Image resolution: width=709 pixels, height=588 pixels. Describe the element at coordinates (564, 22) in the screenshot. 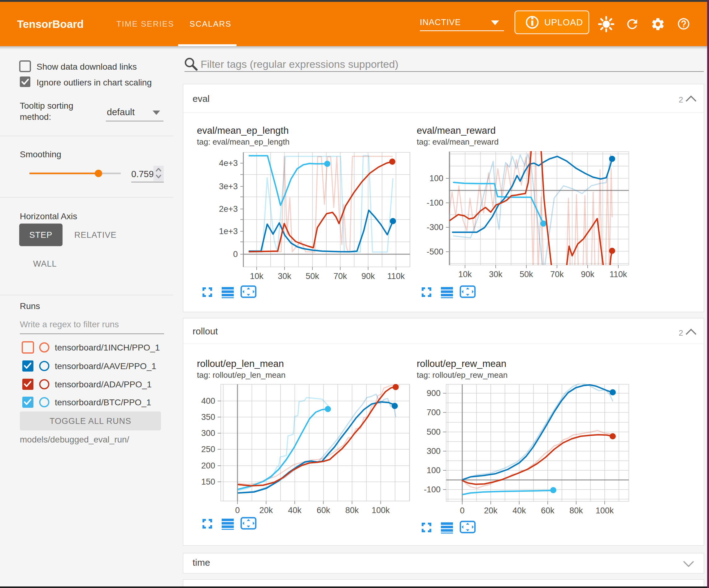

I see `svg-text: UPLOAD` at that location.